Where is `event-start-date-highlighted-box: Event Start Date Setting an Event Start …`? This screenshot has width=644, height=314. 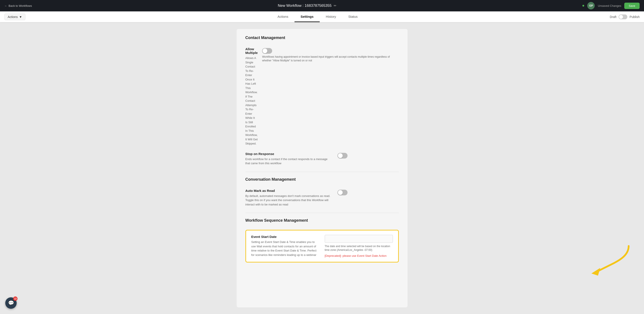 event-start-date-highlighted-box: Event Start Date Setting an Event Start … is located at coordinates (322, 246).